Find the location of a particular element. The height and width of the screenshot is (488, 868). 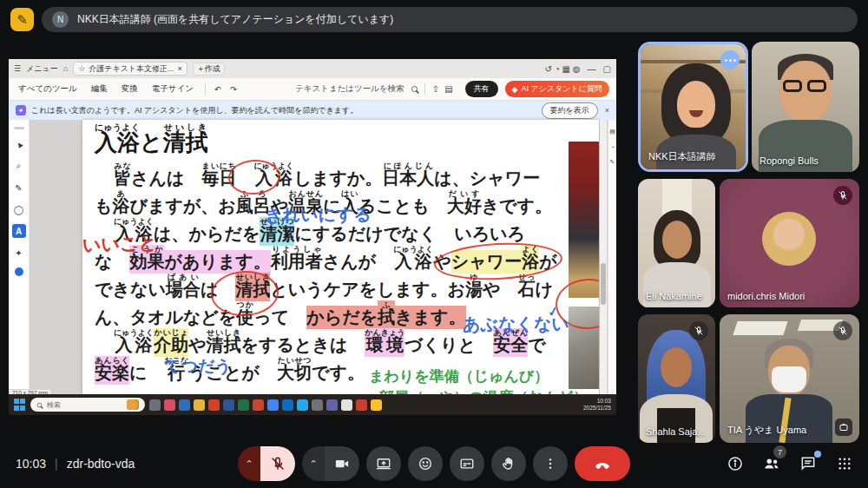

minimize-window-icon: — is located at coordinates (592, 69).